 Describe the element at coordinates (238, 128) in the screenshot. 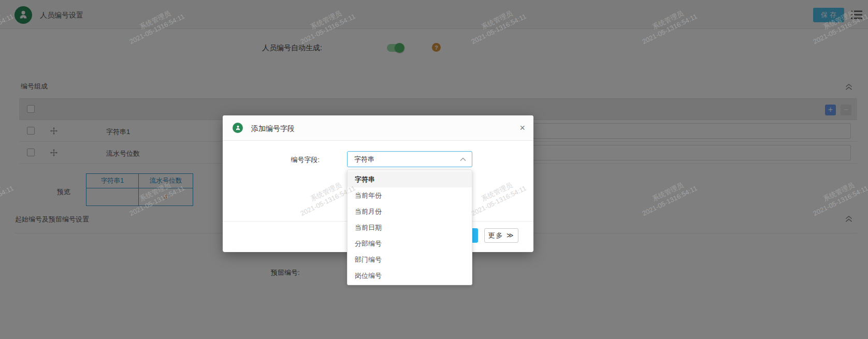

I see `person-avatar-icon` at that location.